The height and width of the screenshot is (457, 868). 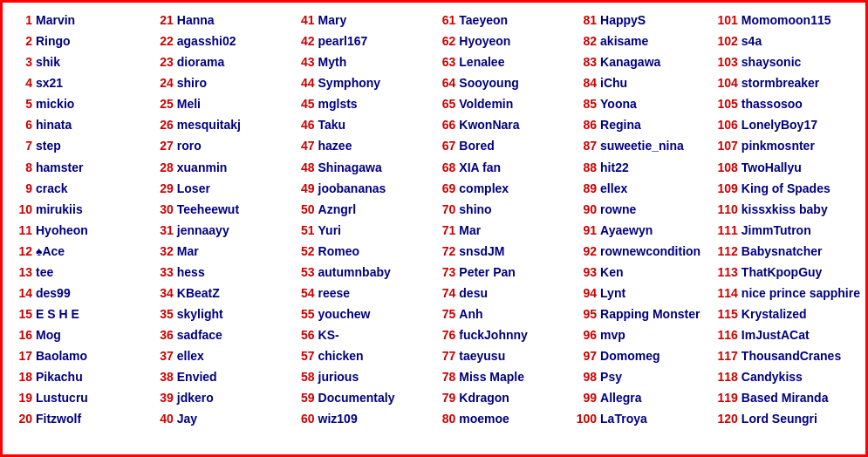 What do you see at coordinates (197, 377) in the screenshot?
I see `player-name: Envied` at bounding box center [197, 377].